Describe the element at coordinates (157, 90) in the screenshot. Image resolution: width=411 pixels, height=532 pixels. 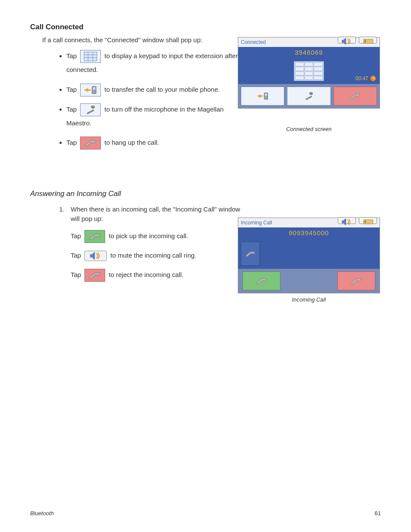
I see `bullet-transfer: Tap to transfer the call to your mobile …` at that location.